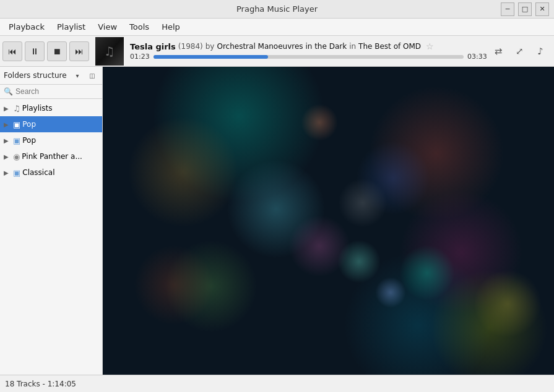 The height and width of the screenshot is (392, 554). What do you see at coordinates (525, 9) in the screenshot?
I see `maximize-button: □` at bounding box center [525, 9].